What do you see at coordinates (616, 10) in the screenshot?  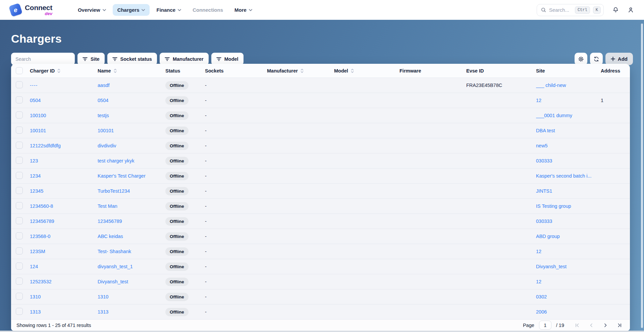 I see `notifications-button` at bounding box center [616, 10].